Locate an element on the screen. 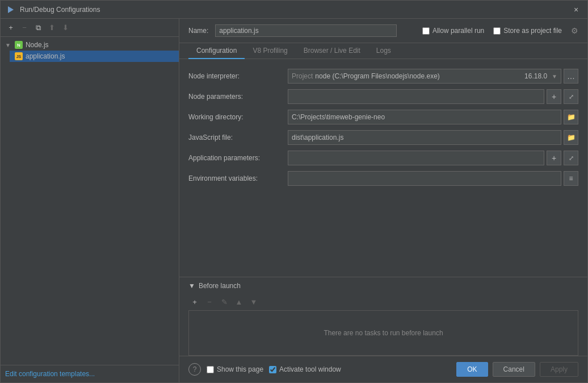 This screenshot has width=588, height=383. store-as-project-checkbox is located at coordinates (497, 31).